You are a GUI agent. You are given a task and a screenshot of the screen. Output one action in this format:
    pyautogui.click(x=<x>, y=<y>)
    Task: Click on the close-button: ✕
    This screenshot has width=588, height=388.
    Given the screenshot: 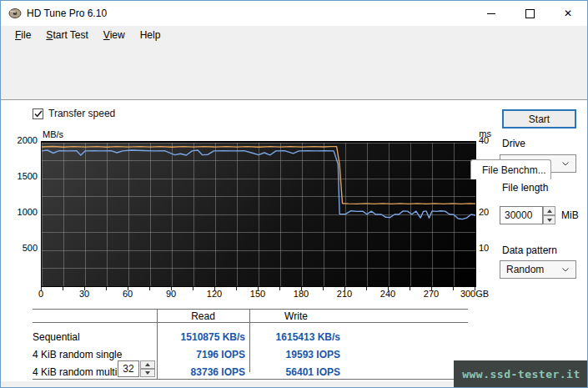 What is the action you would take?
    pyautogui.click(x=568, y=13)
    